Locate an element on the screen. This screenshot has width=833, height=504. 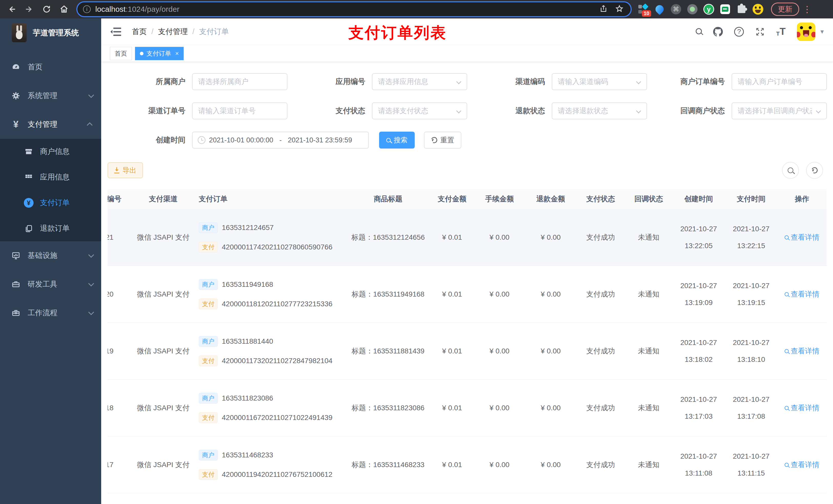
extension-grid-icon: 10 is located at coordinates (643, 9).